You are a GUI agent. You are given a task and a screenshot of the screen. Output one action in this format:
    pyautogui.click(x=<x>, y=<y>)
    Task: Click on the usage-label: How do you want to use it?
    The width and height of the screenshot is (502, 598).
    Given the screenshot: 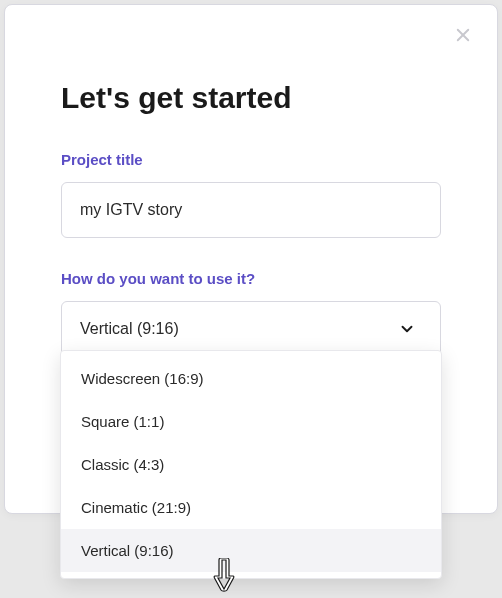 What is the action you would take?
    pyautogui.click(x=251, y=278)
    